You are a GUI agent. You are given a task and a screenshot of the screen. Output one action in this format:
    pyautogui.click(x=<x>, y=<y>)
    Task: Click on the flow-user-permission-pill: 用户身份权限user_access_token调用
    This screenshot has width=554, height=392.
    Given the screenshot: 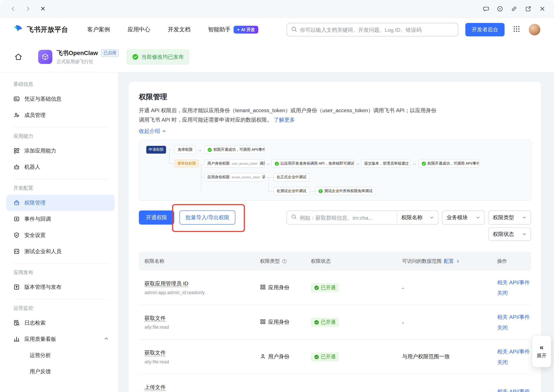 What is the action you would take?
    pyautogui.click(x=235, y=164)
    